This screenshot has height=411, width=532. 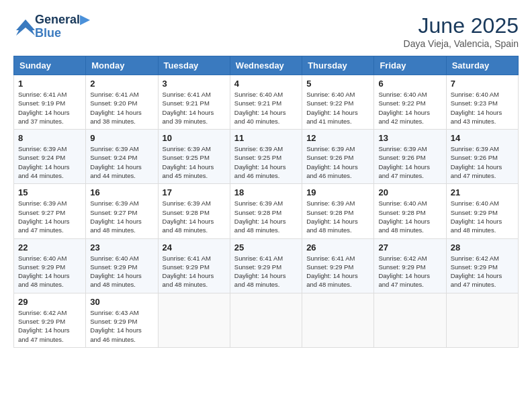 What do you see at coordinates (339, 66) in the screenshot?
I see `weekday-header: Thursday` at bounding box center [339, 66].